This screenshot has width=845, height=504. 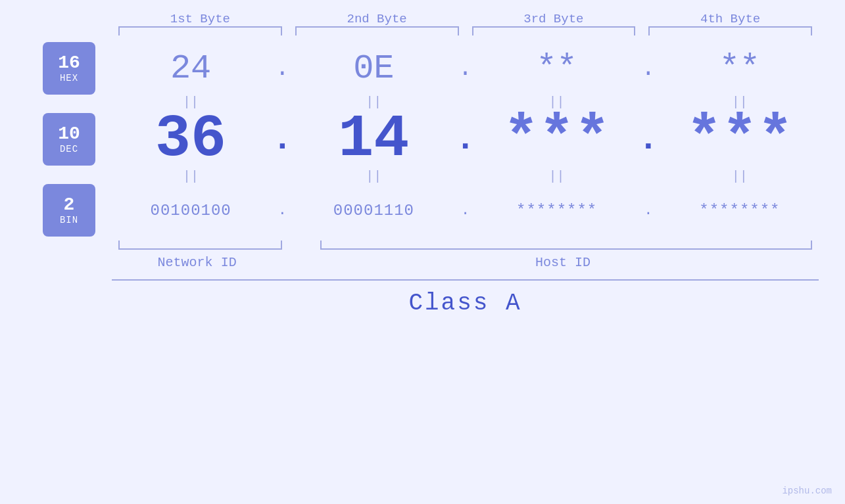 I want to click on network-id-label: Network ID, so click(x=197, y=263).